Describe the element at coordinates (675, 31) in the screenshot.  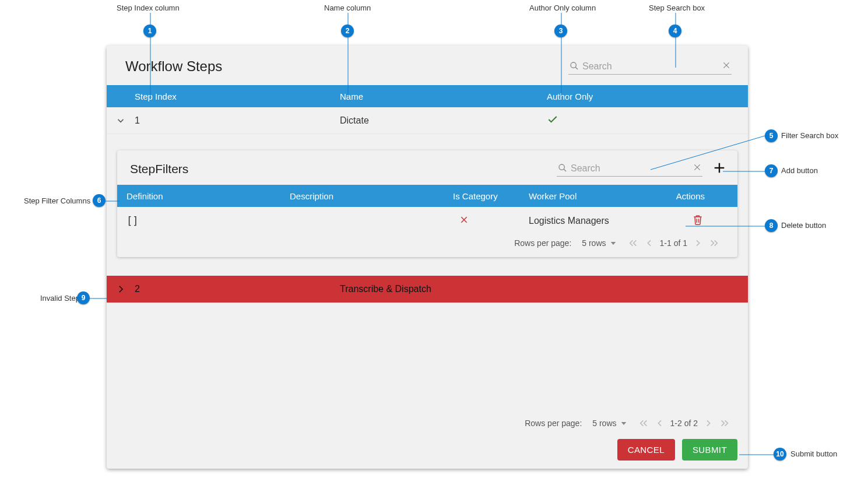
I see `callout-badge: 4` at that location.